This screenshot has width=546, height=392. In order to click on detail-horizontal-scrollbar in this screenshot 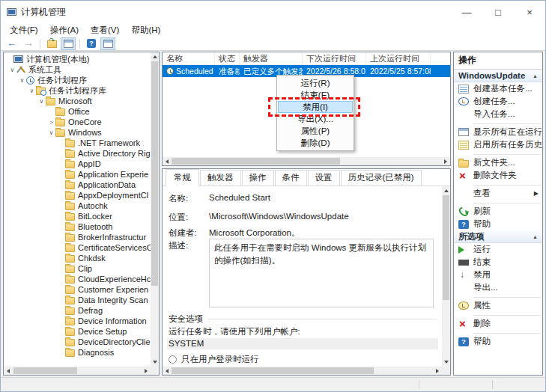, I will do `click(303, 371)`.